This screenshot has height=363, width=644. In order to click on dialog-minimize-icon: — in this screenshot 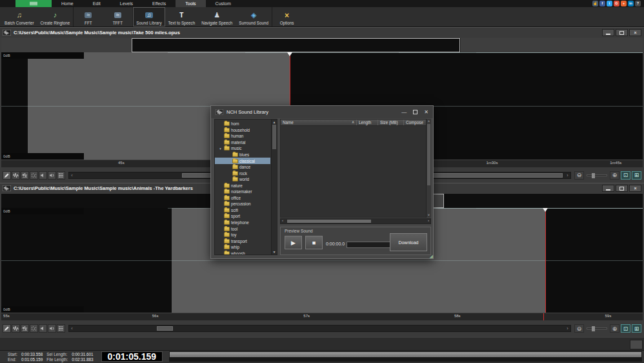, I will do `click(404, 112)`.